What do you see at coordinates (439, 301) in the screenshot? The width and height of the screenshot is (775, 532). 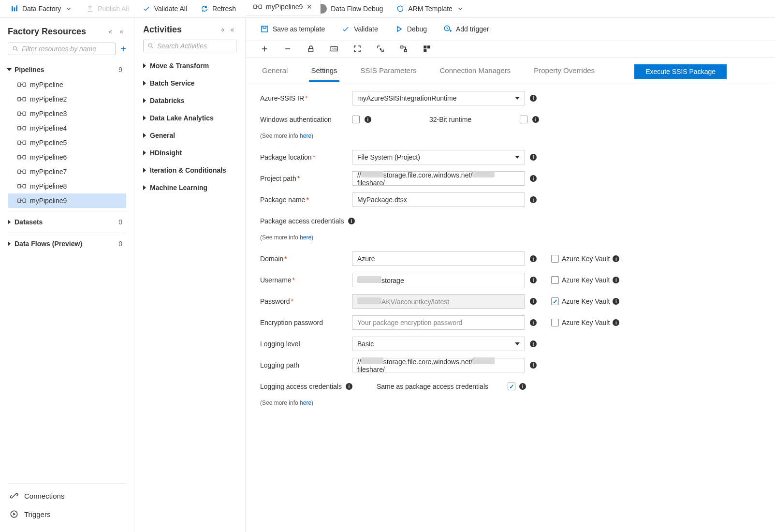 I see `password-input: AKV/accountkey/latest` at bounding box center [439, 301].